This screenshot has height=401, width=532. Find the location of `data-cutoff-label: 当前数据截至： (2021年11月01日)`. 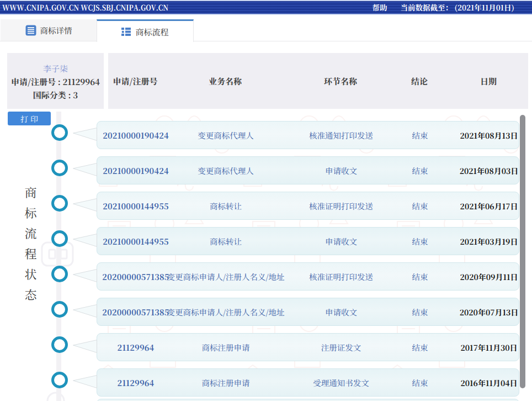

data-cutoff-label: 当前数据截至： (2021年11月01日) is located at coordinates (457, 7).